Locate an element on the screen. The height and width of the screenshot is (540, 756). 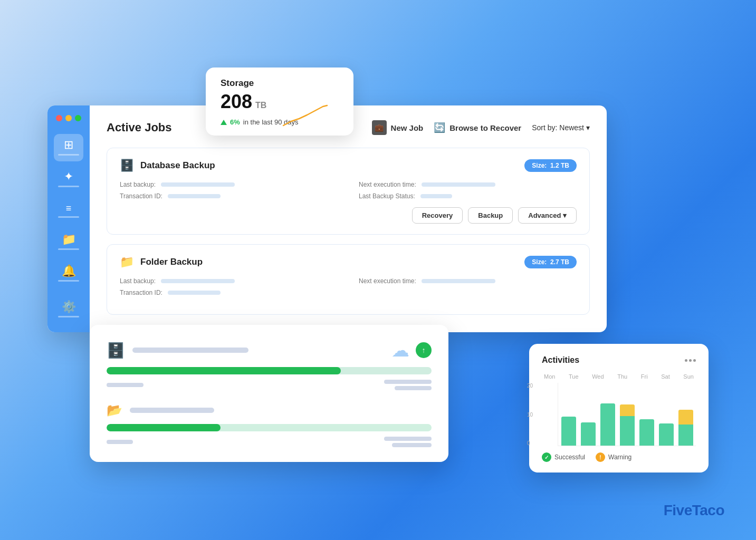
storage-chart-svg is located at coordinates (304, 115).